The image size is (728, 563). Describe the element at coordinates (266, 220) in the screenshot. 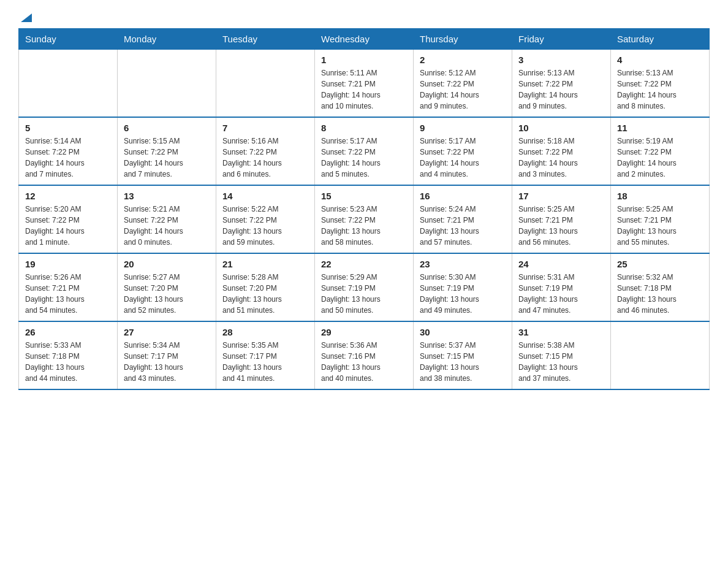

I see `calendar-cell: 14Sunrise: 5:22 AMSunset: 7:22 PMDayligh…` at that location.